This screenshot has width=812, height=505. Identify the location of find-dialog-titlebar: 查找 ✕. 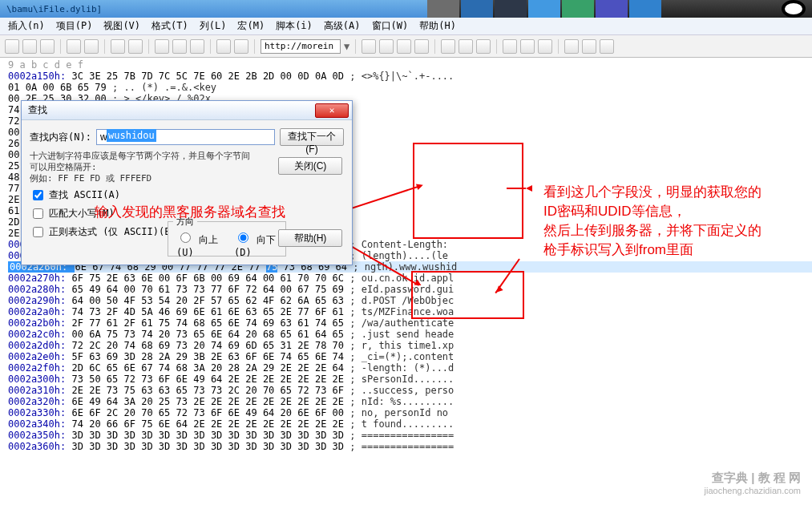
(187, 111).